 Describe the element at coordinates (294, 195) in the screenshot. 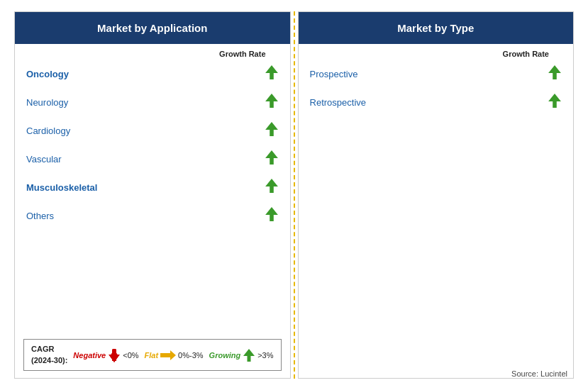

I see `dashed-divider` at that location.